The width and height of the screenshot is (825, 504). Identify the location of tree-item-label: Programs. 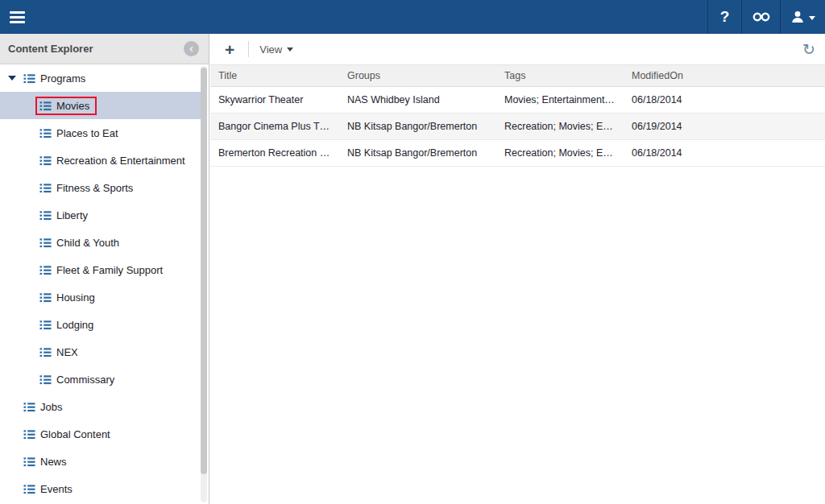
(63, 79).